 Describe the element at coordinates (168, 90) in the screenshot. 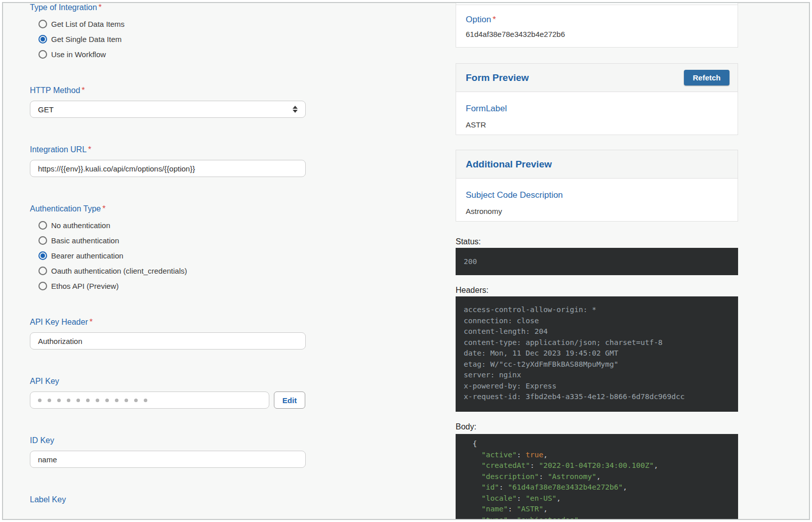

I see `http-method-label: HTTP Method*` at that location.